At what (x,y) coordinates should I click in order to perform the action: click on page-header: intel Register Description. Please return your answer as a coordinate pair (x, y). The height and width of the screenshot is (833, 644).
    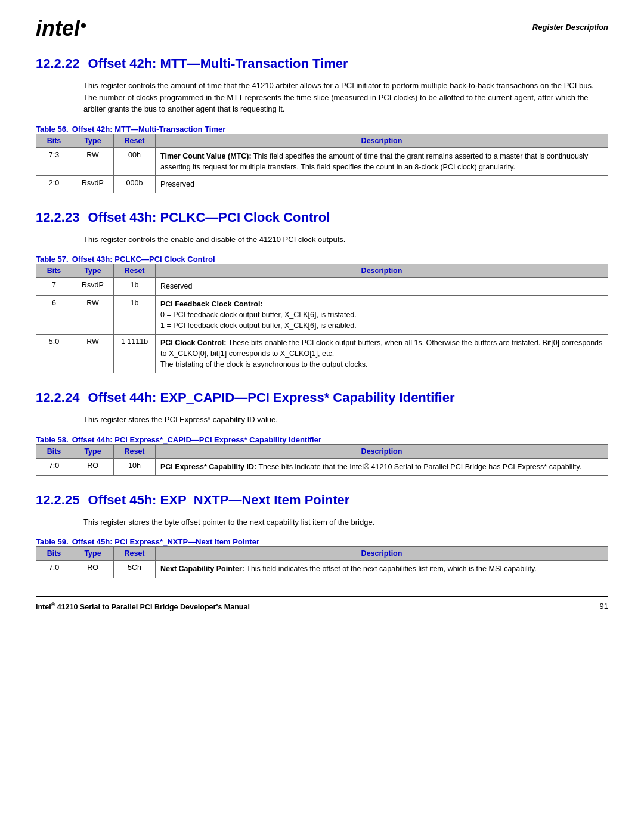
    Looking at the image, I should click on (322, 29).